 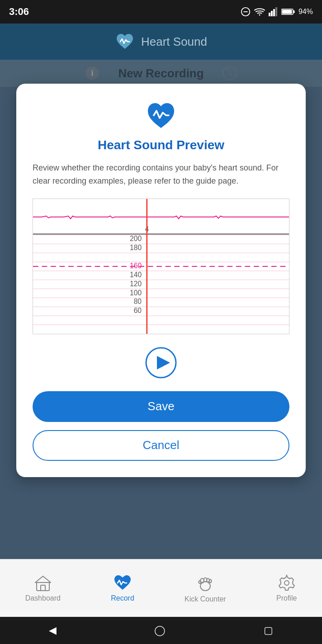 I want to click on svg-text: 80, so click(x=138, y=301).